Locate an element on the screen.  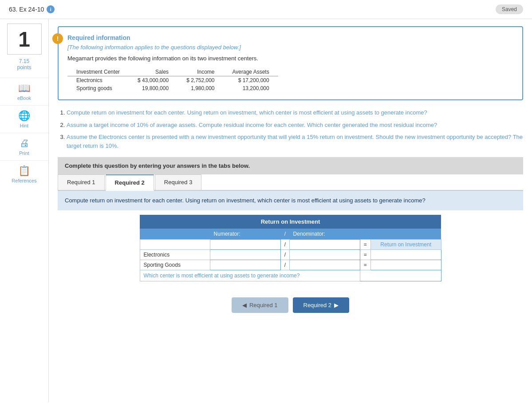
roi-equals-sport: = is located at coordinates (365, 265).